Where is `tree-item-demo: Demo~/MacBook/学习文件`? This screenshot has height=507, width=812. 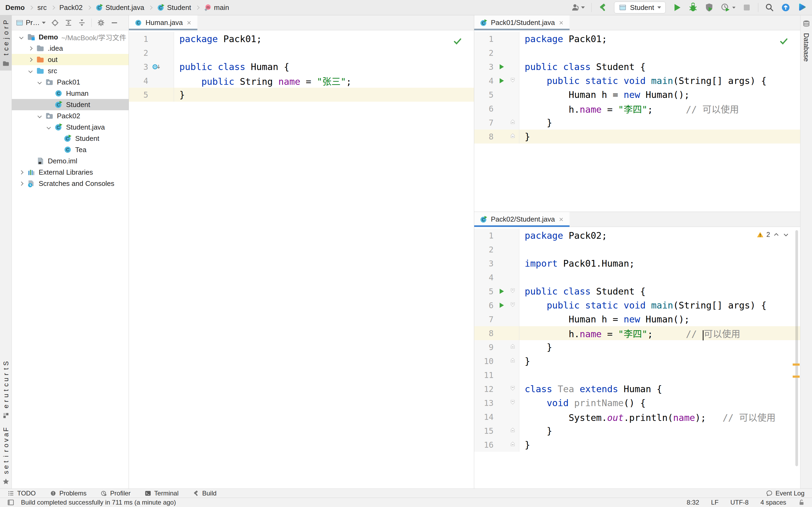 tree-item-demo: Demo~/MacBook/学习文件 is located at coordinates (70, 37).